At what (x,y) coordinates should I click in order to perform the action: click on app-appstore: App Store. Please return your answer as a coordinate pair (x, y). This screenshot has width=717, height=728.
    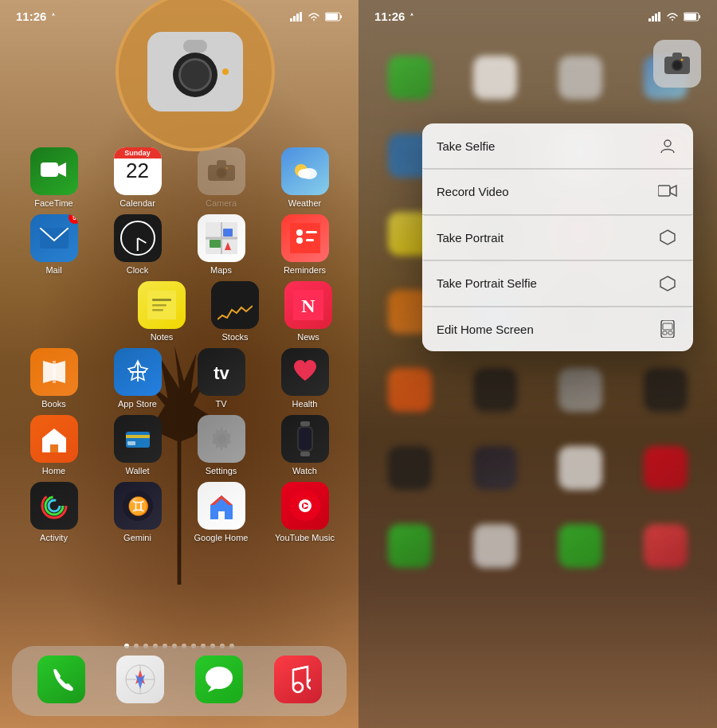
    Looking at the image, I should click on (138, 378).